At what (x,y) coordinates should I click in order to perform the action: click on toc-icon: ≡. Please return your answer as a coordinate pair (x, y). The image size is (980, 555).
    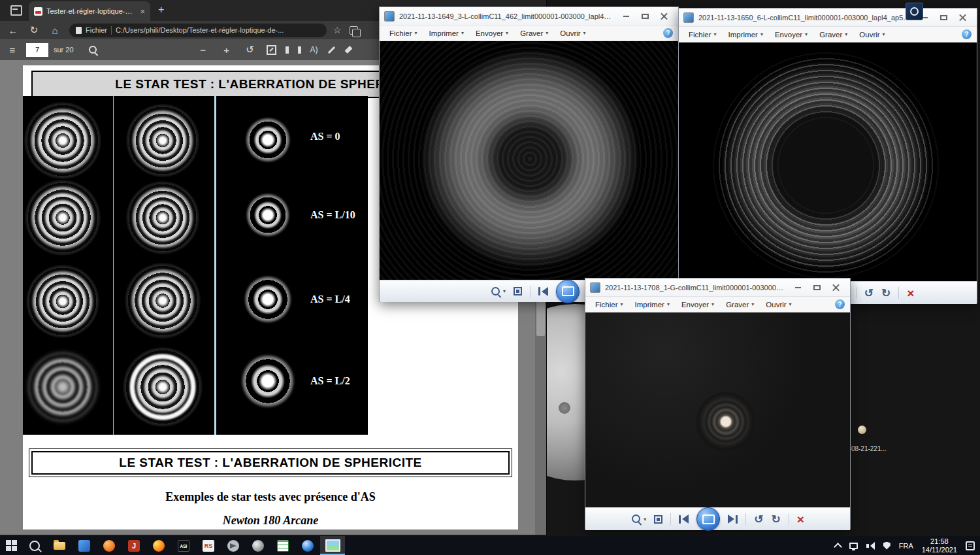
    Looking at the image, I should click on (12, 50).